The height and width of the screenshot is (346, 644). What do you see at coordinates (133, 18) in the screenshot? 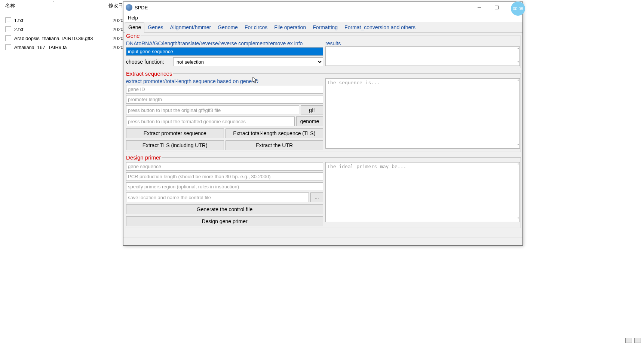
I see `menu-help: Help` at bounding box center [133, 18].